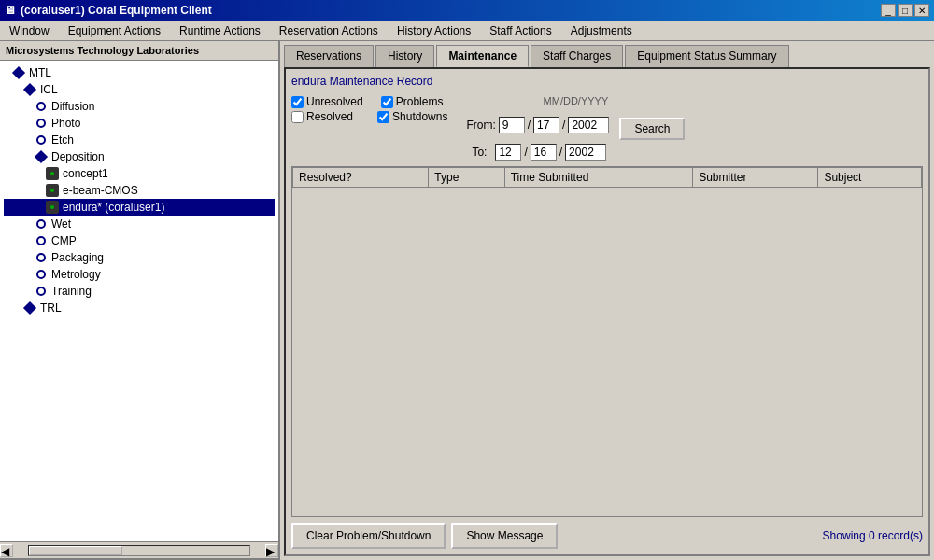 Image resolution: width=934 pixels, height=560 pixels. I want to click on to-month-input, so click(508, 152).